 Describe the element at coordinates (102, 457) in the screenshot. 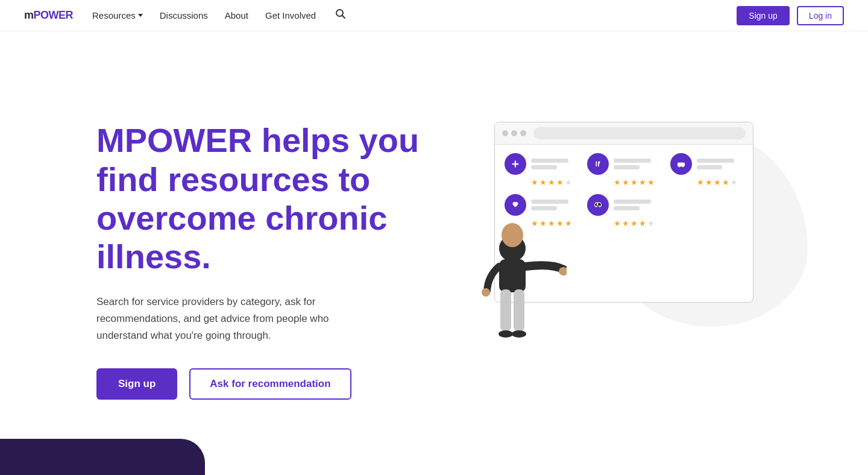

I see `bottom-decoration` at that location.